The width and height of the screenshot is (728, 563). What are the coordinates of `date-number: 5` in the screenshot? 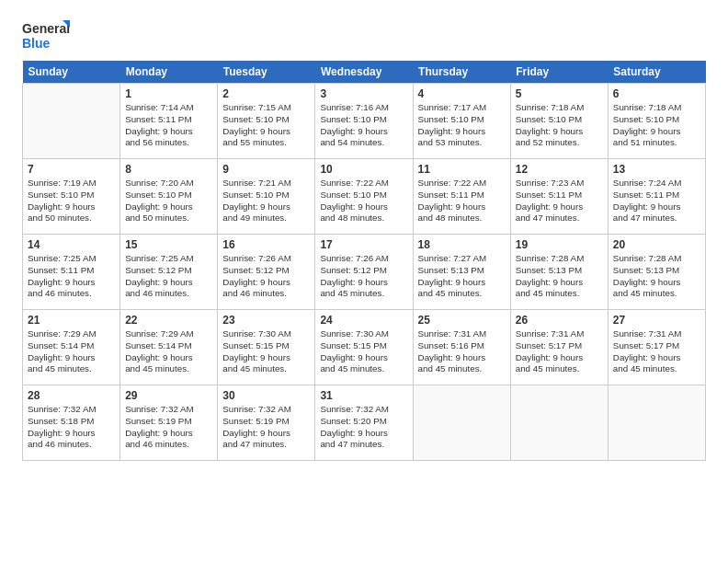 It's located at (559, 94).